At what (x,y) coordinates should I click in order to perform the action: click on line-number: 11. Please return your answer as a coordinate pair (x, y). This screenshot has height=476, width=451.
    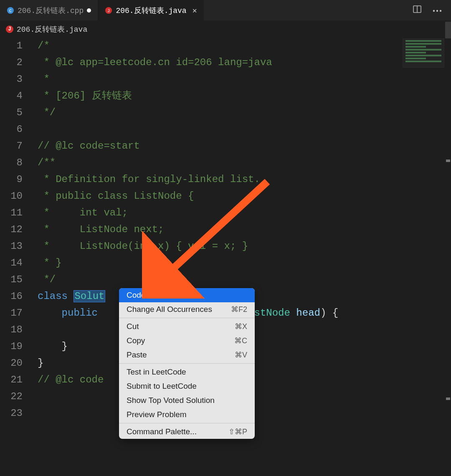
    Looking at the image, I should click on (11, 213).